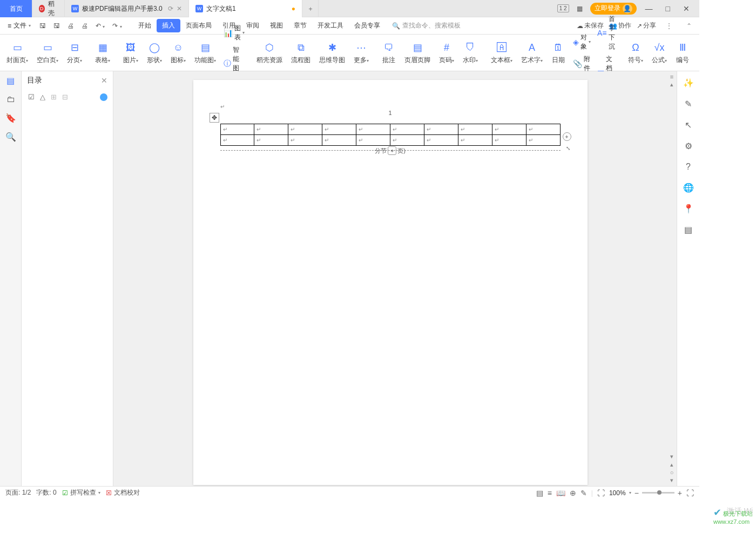 The height and width of the screenshot is (540, 756). What do you see at coordinates (637, 493) in the screenshot?
I see `zoom-out-button: −` at bounding box center [637, 493].